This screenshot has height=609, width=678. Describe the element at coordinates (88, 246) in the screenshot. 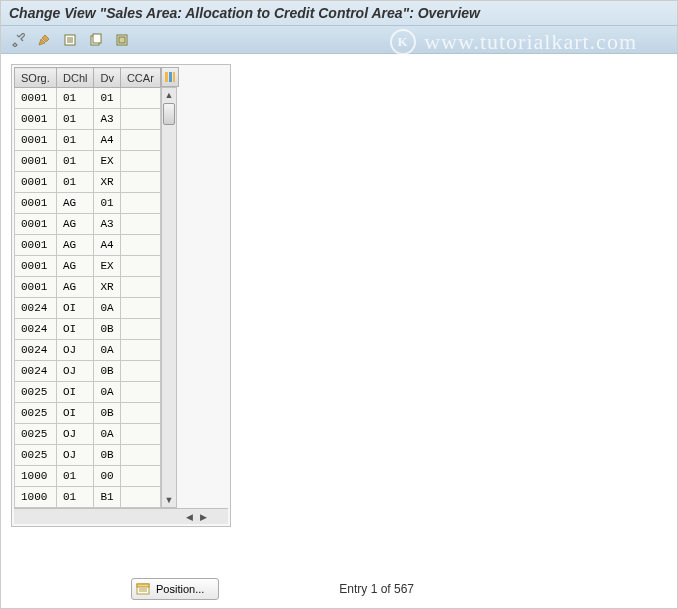

I see `table-row: 0001AGA4` at that location.